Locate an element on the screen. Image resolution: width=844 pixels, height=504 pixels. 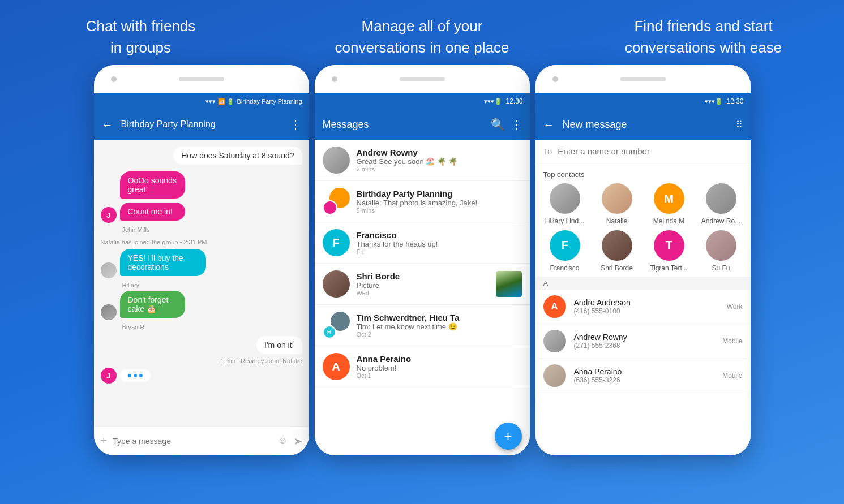
francisco-time: Fri is located at coordinates (439, 252).